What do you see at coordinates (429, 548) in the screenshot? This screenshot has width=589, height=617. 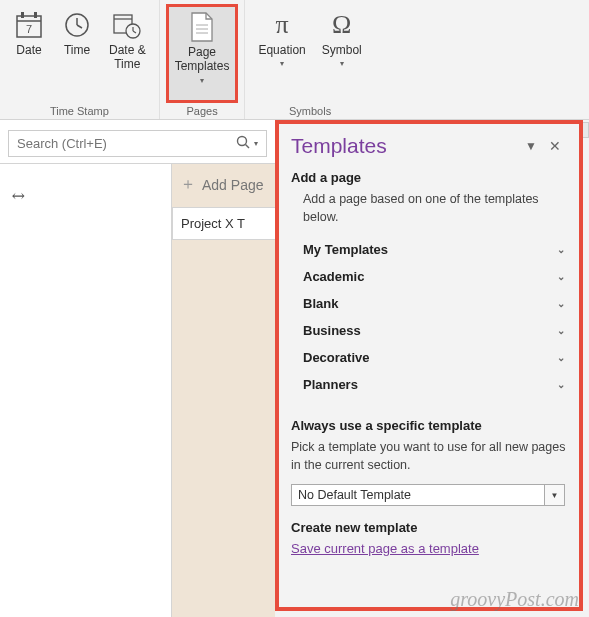 I see `save-as-template-link: Save current page as a template` at bounding box center [429, 548].